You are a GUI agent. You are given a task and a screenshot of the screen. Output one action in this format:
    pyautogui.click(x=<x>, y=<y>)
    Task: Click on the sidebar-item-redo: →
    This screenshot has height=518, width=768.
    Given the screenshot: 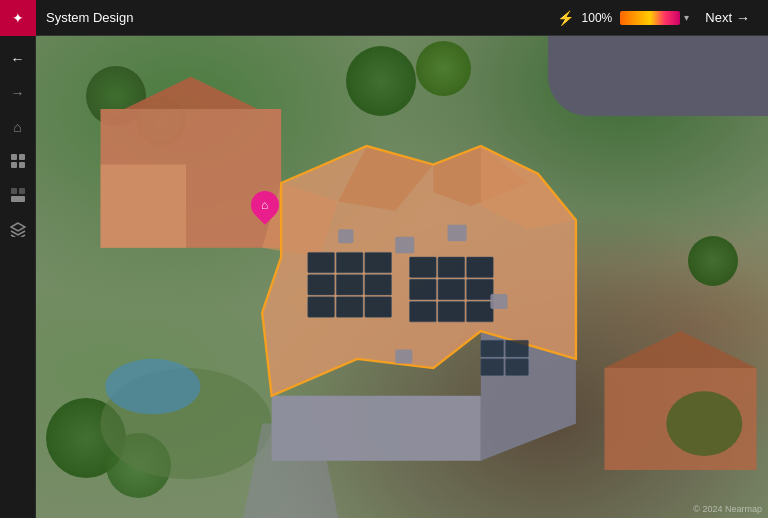 What is the action you would take?
    pyautogui.click(x=18, y=93)
    